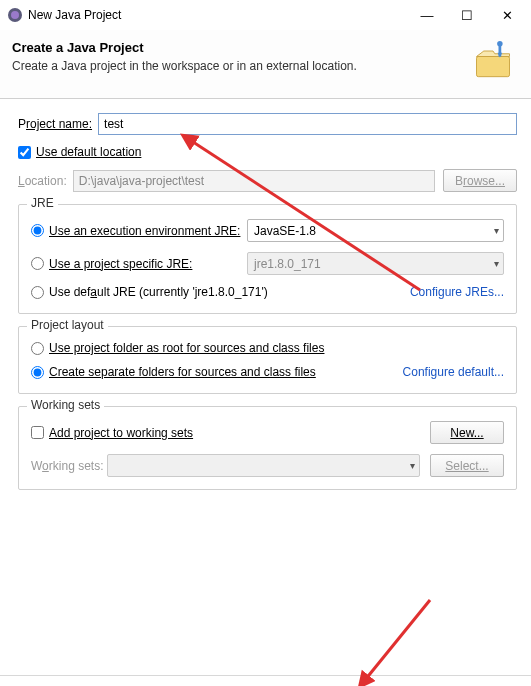  I want to click on project-name-label: Project name:, so click(55, 124).